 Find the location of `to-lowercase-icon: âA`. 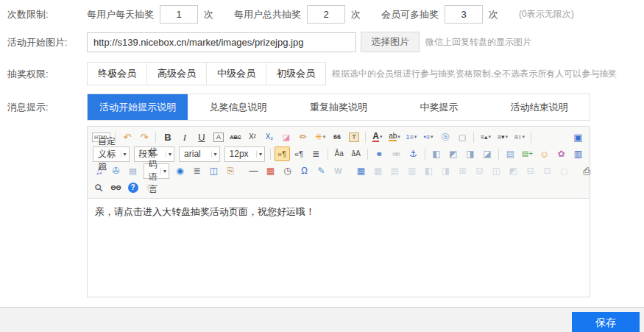

to-lowercase-icon: âA is located at coordinates (356, 154).